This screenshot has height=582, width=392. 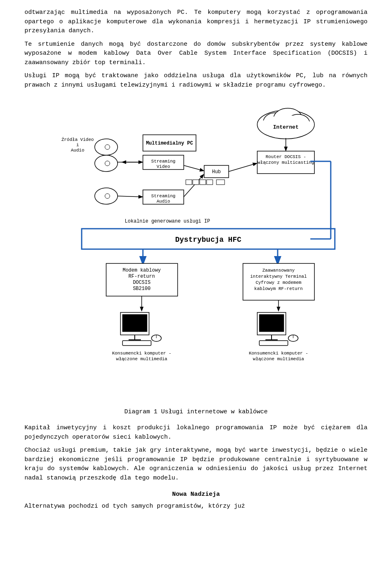 What do you see at coordinates (286, 157) in the screenshot?
I see `svg-text: Router DOCSIS -` at bounding box center [286, 157].